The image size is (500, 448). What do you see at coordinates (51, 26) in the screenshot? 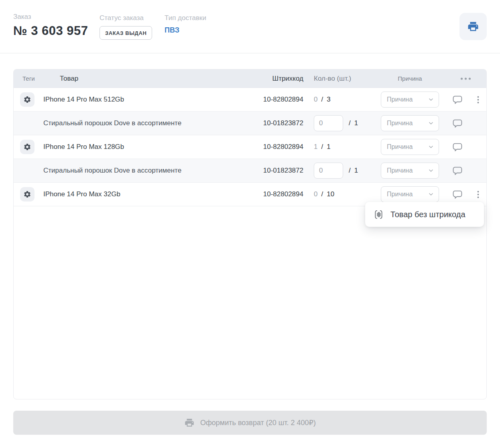
I see `order-block: Заказ № 3 603 957` at bounding box center [51, 26].